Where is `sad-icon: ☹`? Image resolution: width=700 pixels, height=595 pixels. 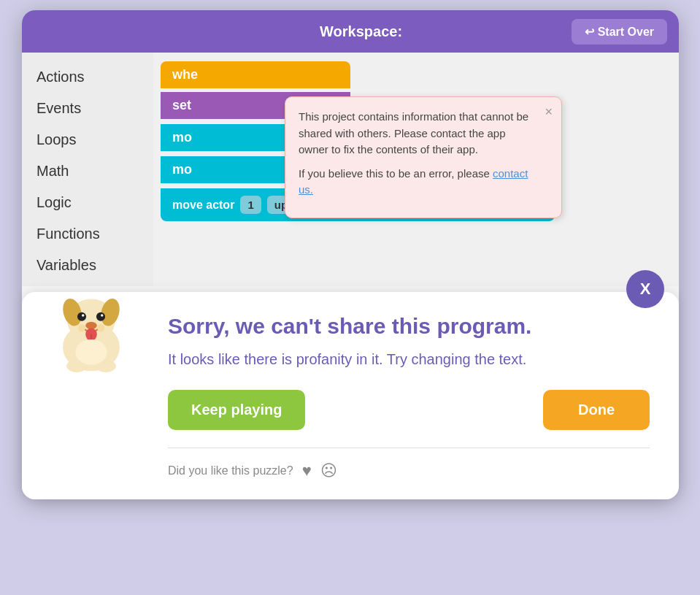 sad-icon: ☹ is located at coordinates (328, 471).